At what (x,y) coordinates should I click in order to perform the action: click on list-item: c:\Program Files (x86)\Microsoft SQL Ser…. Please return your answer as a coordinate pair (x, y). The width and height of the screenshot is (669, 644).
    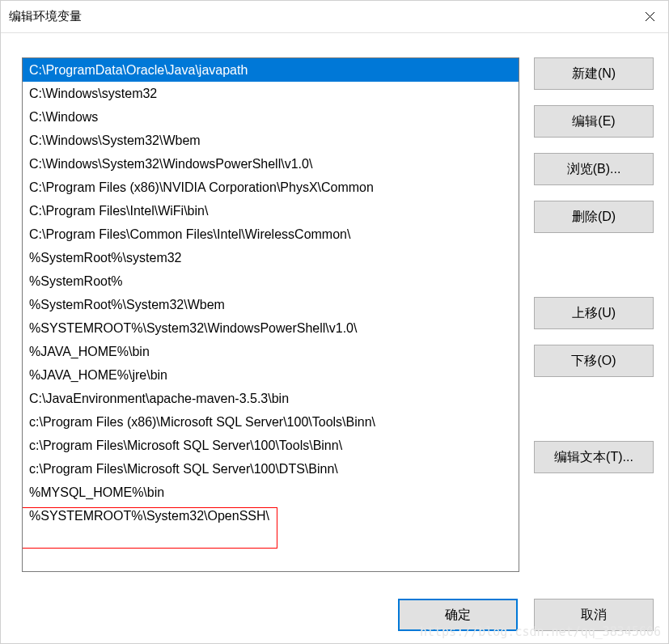
    Looking at the image, I should click on (270, 422).